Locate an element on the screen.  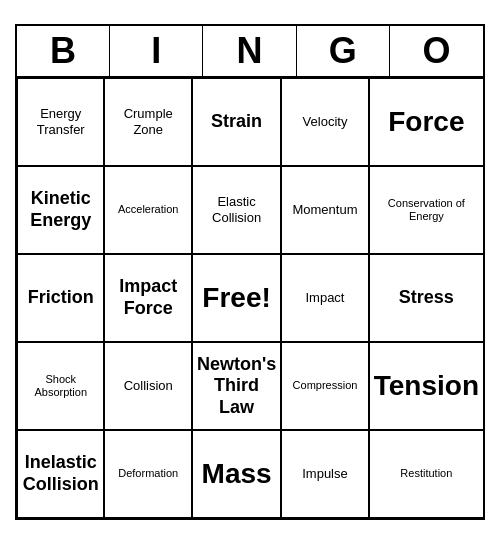
bingo-cell: Inelastic Collision is located at coordinates (60, 474).